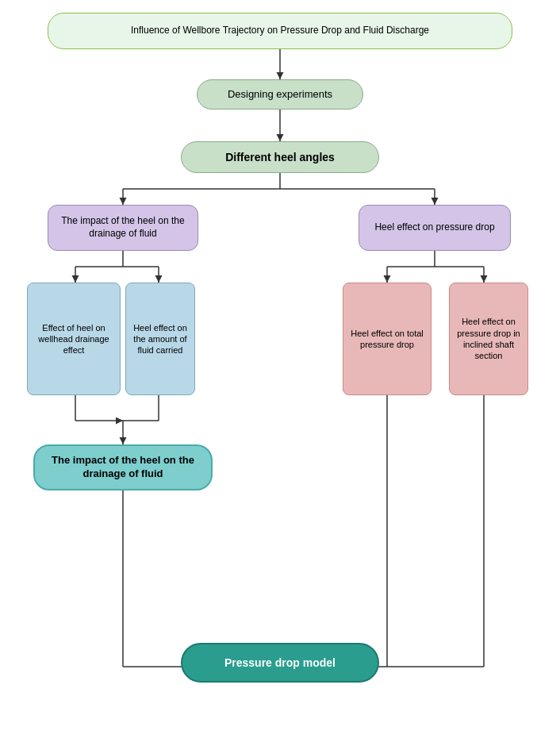 The image size is (560, 750). What do you see at coordinates (280, 31) in the screenshot?
I see `title-node: Influence of Wellbore Trajectory on Pres…` at bounding box center [280, 31].